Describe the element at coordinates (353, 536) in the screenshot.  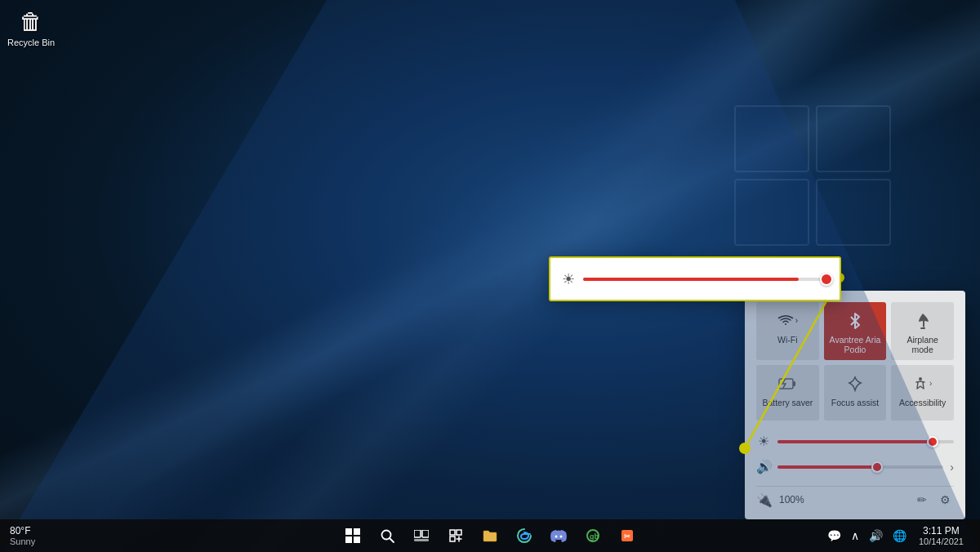
I see `start-button` at that location.